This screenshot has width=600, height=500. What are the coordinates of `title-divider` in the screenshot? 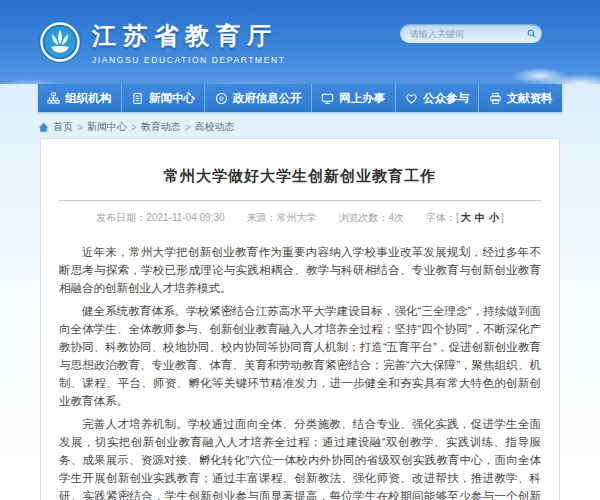 It's located at (300, 200).